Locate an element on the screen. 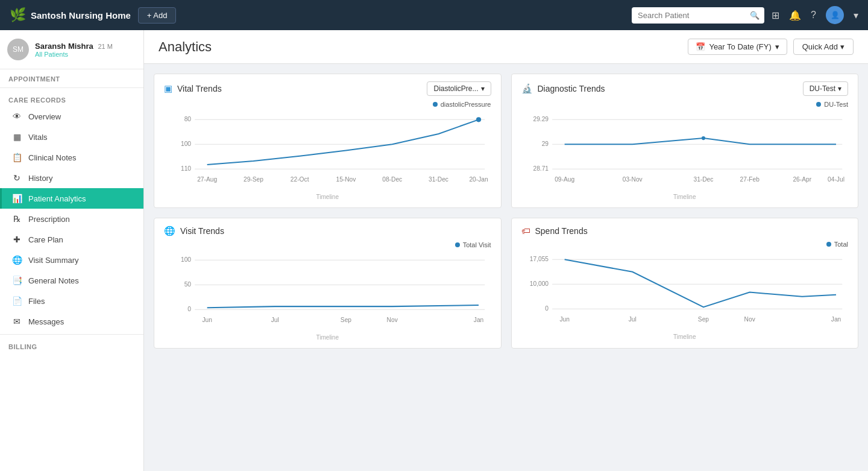  spend-legend: Total is located at coordinates (685, 244).